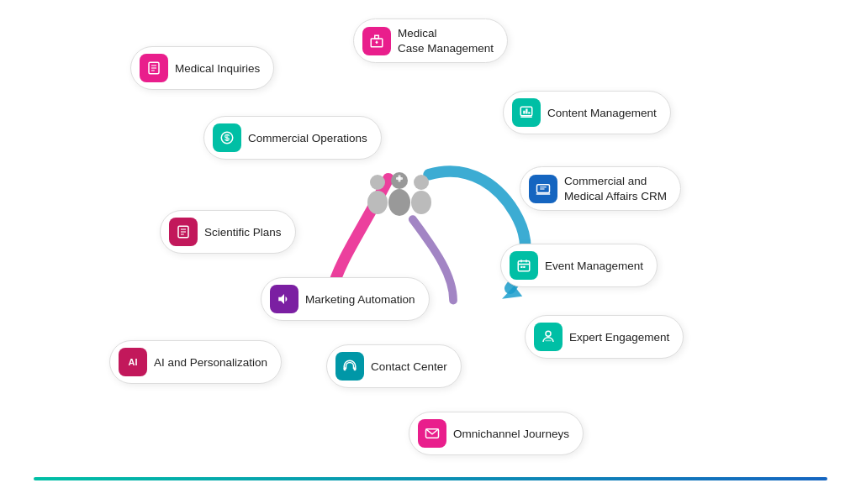  What do you see at coordinates (210, 363) in the screenshot?
I see `ai-personalization-label: AI and Personalization` at bounding box center [210, 363].